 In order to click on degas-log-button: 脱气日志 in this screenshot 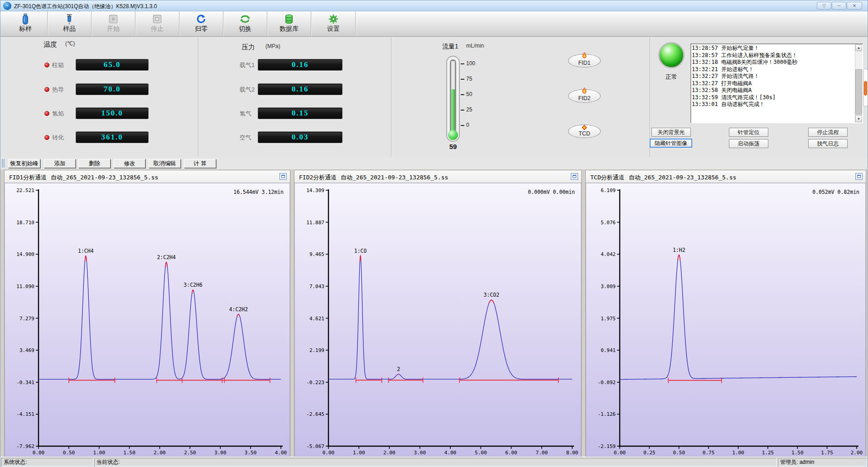, I will do `click(828, 144)`.